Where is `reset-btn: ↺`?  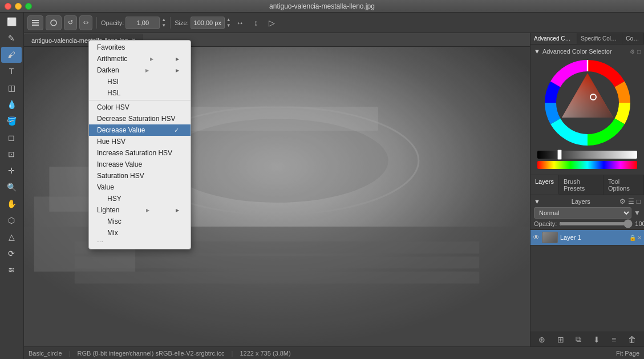
reset-btn: ↺ is located at coordinates (71, 23).